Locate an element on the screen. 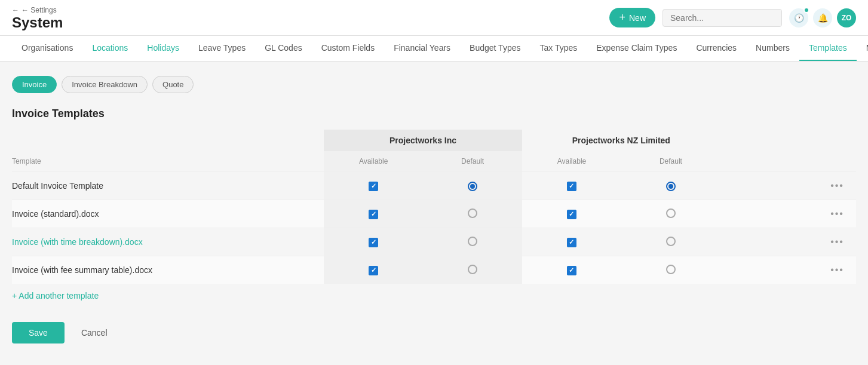 This screenshot has width=868, height=365. template-col-empty is located at coordinates (168, 140).